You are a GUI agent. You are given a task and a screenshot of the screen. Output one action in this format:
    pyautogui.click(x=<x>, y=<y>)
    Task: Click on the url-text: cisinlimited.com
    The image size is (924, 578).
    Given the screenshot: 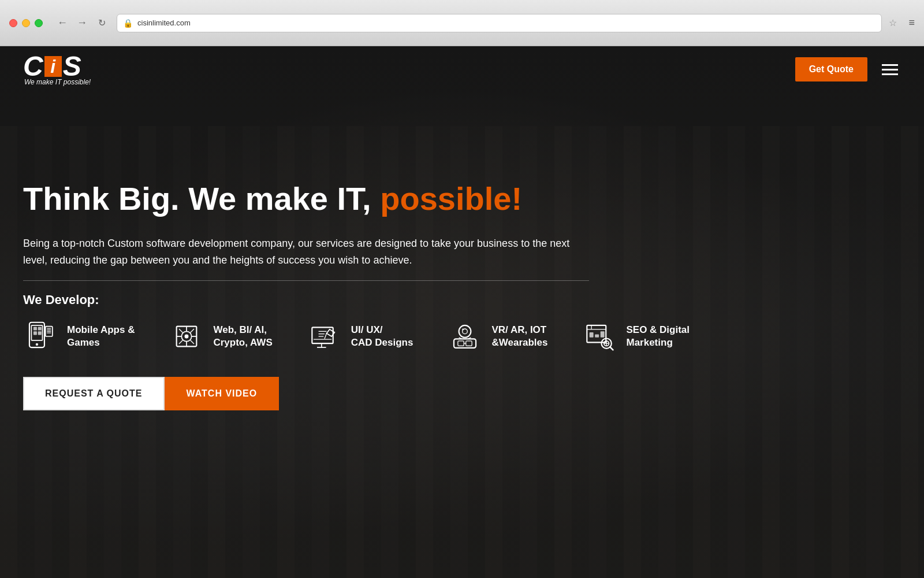 What is the action you would take?
    pyautogui.click(x=506, y=23)
    